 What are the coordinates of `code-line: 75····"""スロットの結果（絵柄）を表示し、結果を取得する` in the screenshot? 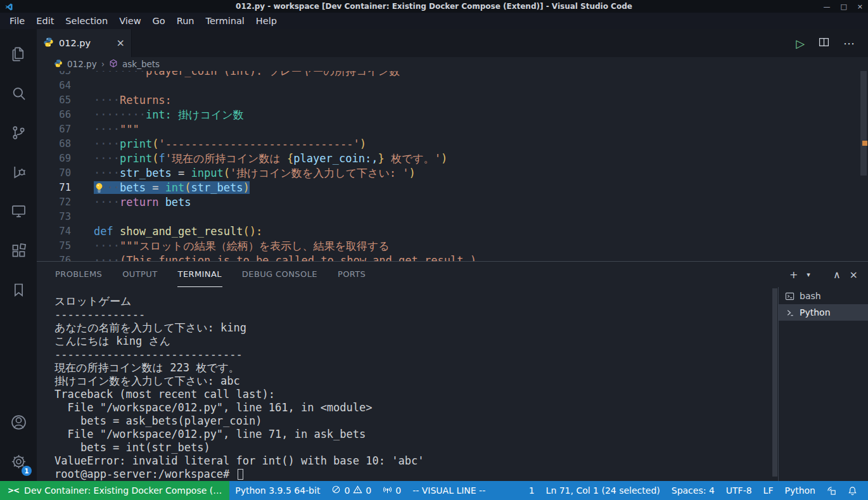 It's located at (448, 246).